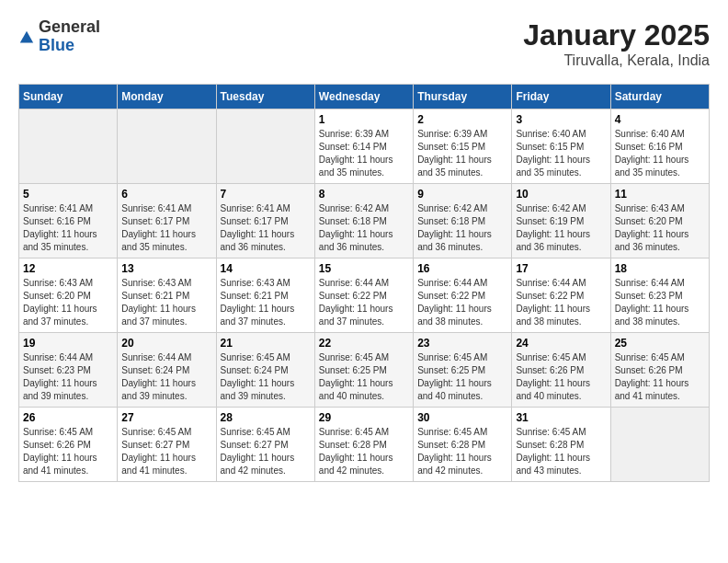  What do you see at coordinates (68, 370) in the screenshot?
I see `calendar-cell: 19Sunrise: 6:44 AM Sunset: 6:23 PM Dayli…` at bounding box center [68, 370].